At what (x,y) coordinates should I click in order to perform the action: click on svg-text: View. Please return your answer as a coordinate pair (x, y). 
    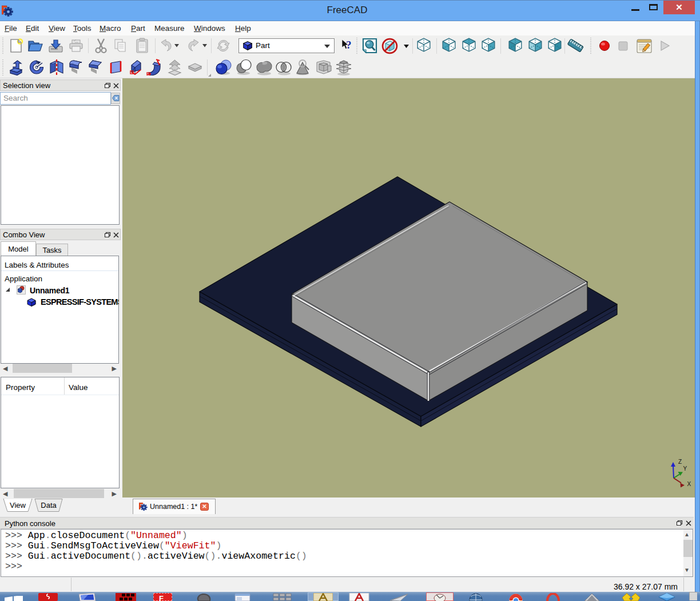
    Looking at the image, I should click on (18, 506).